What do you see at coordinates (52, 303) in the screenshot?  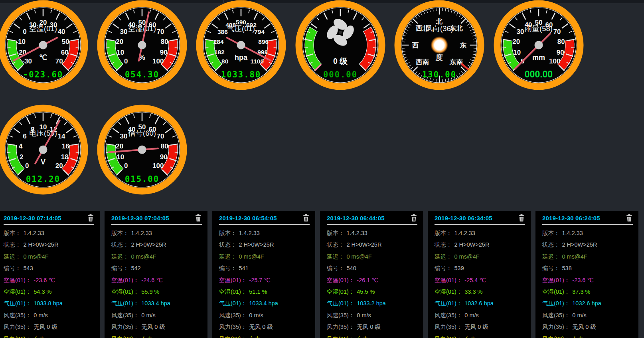 I see `data-row: 气压(01)：1033.8 hpa` at bounding box center [52, 303].